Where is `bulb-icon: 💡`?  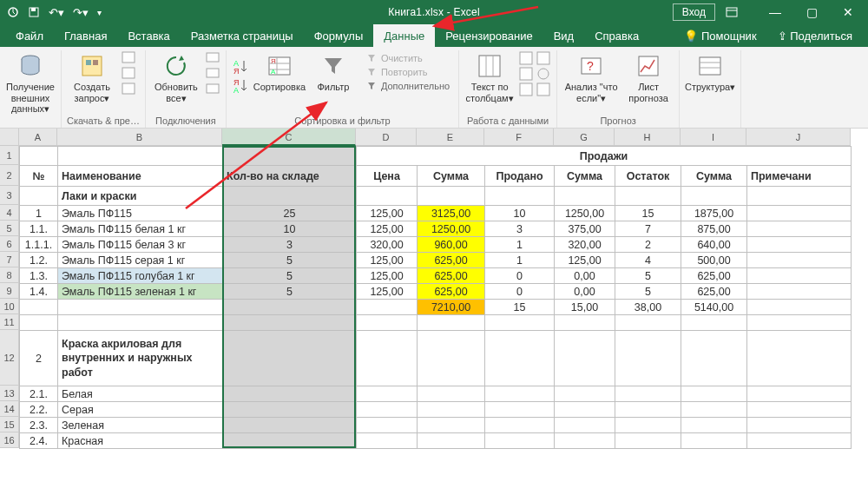
bulb-icon: 💡 is located at coordinates (691, 36).